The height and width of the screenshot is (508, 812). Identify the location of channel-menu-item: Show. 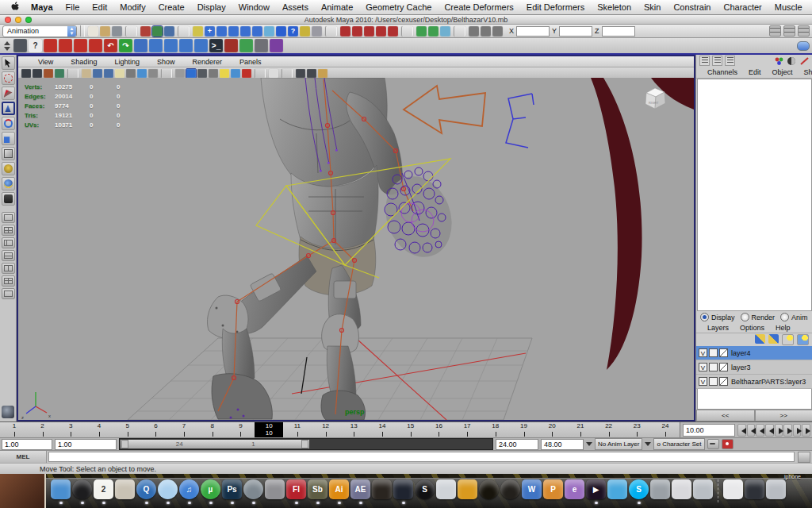
(806, 72).